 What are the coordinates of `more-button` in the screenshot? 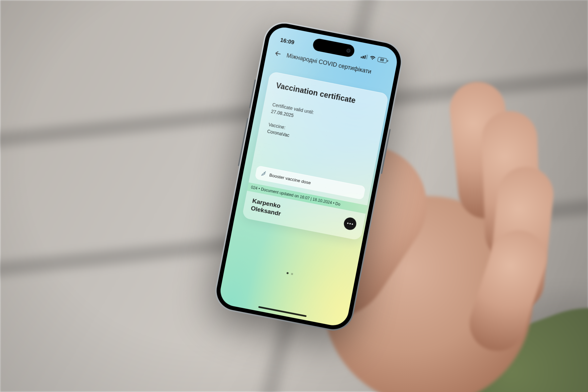 It's located at (350, 223).